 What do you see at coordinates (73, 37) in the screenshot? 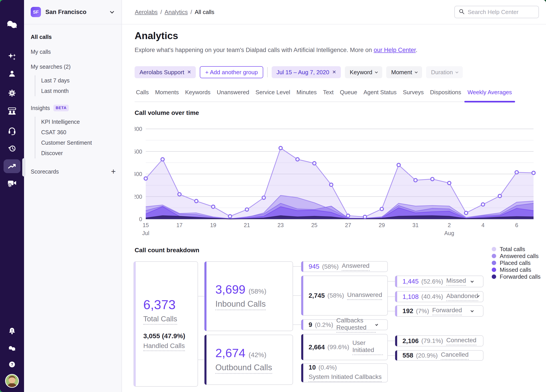
I see `sidebar-item-all-calls: All calls` at bounding box center [73, 37].